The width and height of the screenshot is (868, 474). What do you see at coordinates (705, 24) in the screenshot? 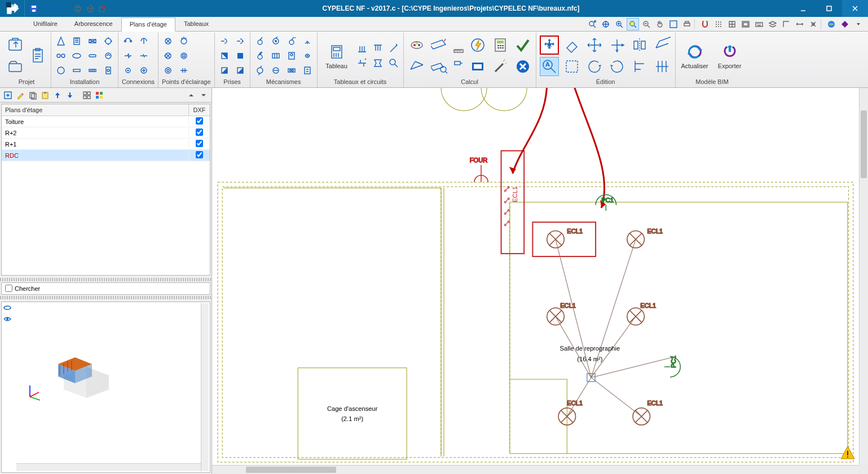
I see `snap-magnet-icon` at bounding box center [705, 24].